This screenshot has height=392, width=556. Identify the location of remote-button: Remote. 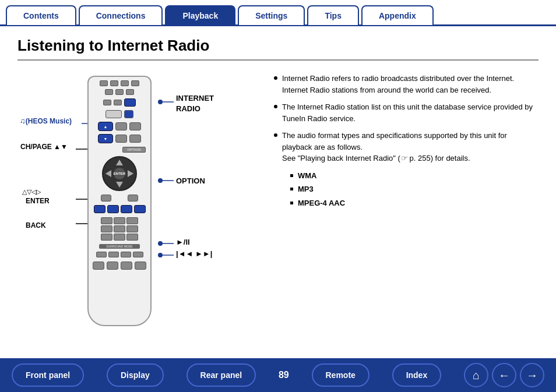
(340, 375).